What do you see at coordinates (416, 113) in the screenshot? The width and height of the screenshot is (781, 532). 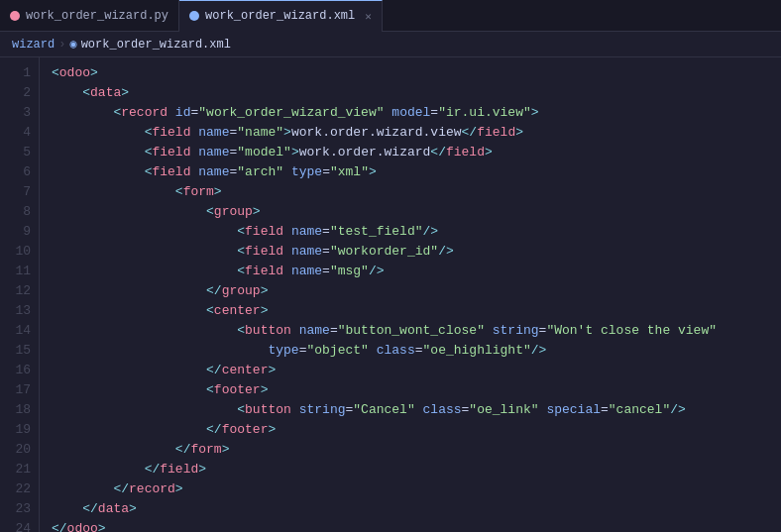 I see `code-line: <record id="work_order_wizard_view" mode…` at bounding box center [416, 113].